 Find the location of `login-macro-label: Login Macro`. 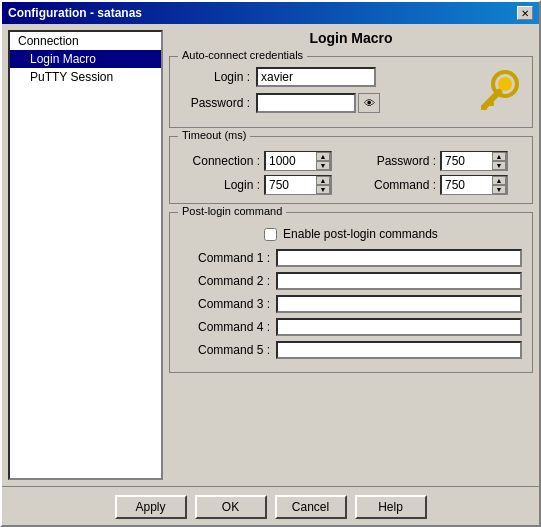

login-macro-label: Login Macro is located at coordinates (63, 59).